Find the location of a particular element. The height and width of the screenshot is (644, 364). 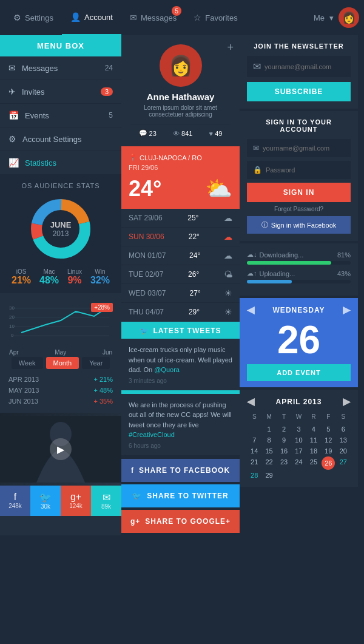

tweet-item-1: Ice-cream trucks only play music when ou… is located at coordinates (181, 364).